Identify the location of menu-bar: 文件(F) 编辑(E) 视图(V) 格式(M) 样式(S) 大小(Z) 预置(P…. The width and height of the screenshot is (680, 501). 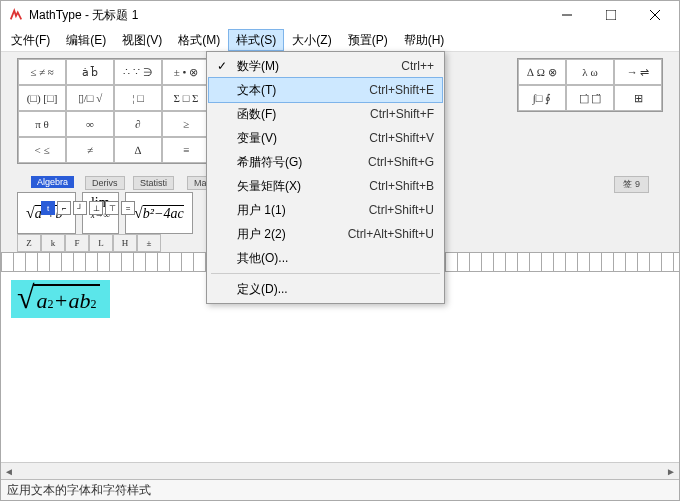
(340, 40).